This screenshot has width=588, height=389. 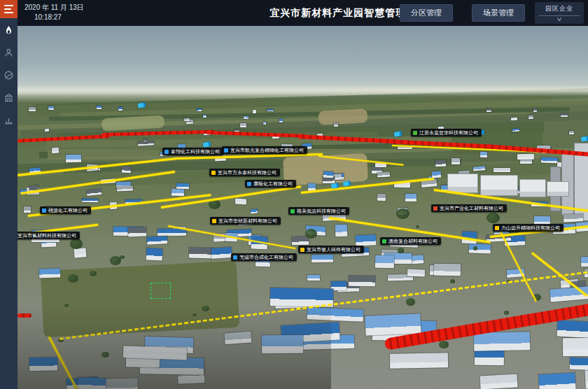 I want to click on company-marker: 康顺化工有限公司, so click(x=270, y=183).